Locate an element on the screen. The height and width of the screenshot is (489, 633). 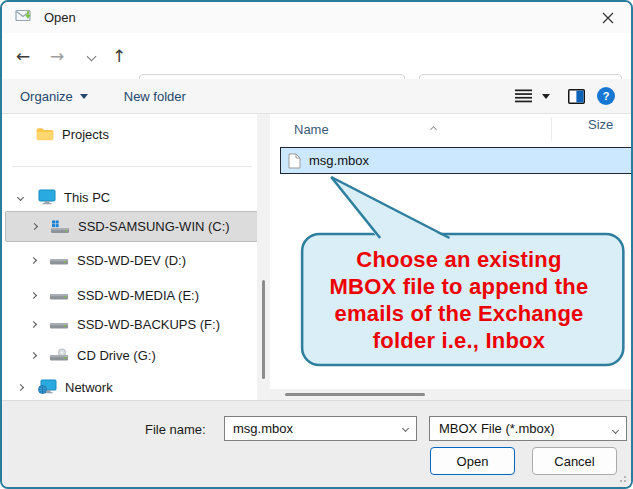
file-name-label: File name: is located at coordinates (176, 430).